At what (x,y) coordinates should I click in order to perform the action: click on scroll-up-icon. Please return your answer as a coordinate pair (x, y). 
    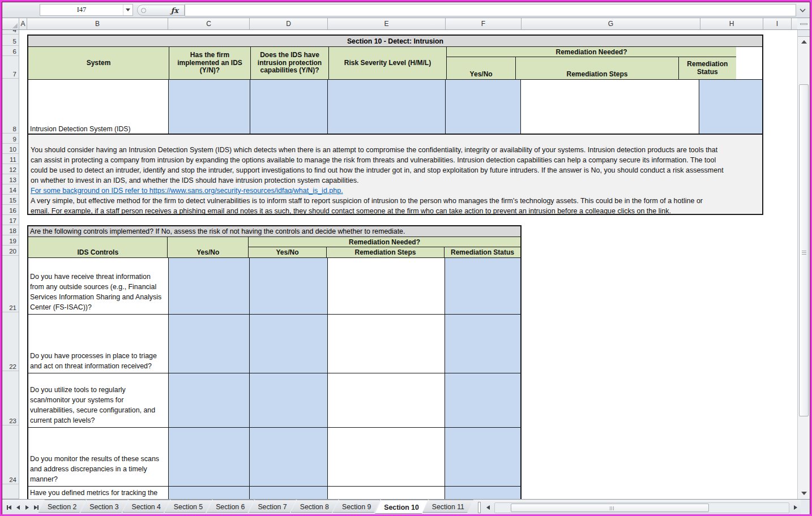
    Looking at the image, I should click on (804, 42).